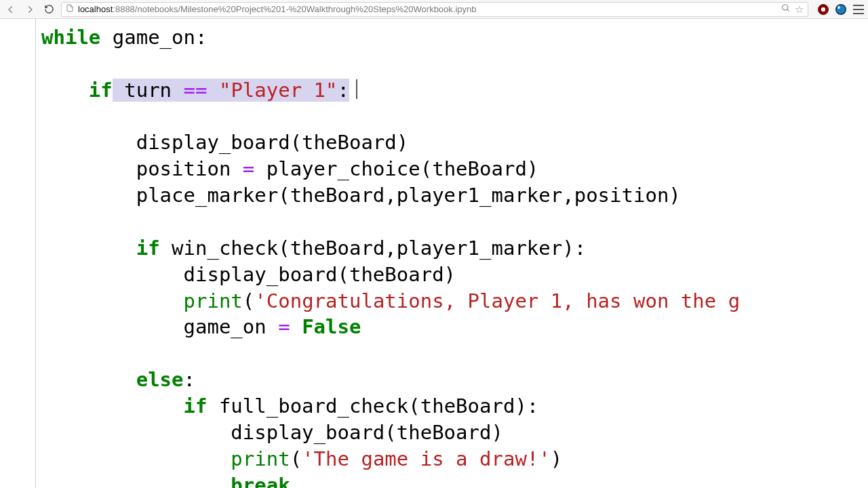 The image size is (868, 488). I want to click on browser-toolbar: localhost:8888/notebooks/Milestone%20Pro…, so click(434, 9).